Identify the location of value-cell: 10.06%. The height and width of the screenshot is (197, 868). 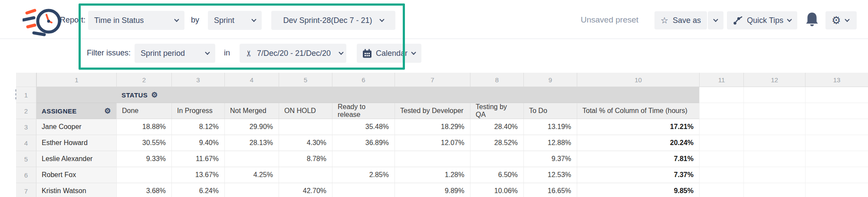
(496, 190).